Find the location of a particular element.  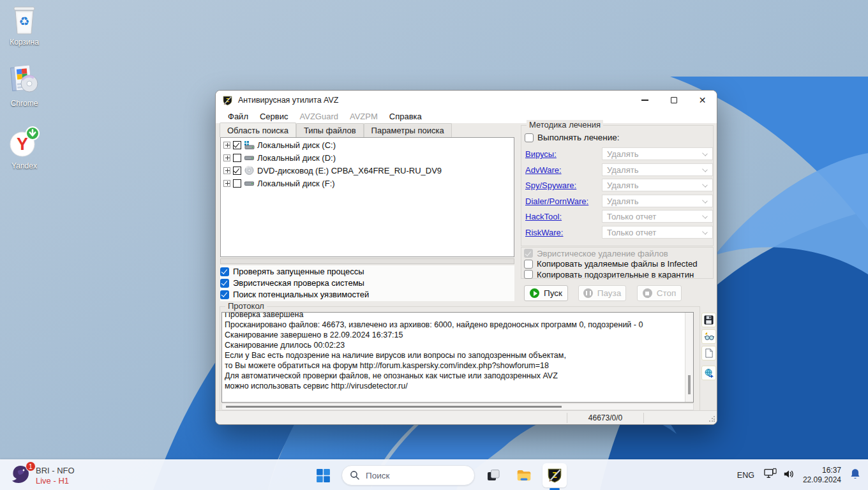

resize-grip is located at coordinates (712, 419).